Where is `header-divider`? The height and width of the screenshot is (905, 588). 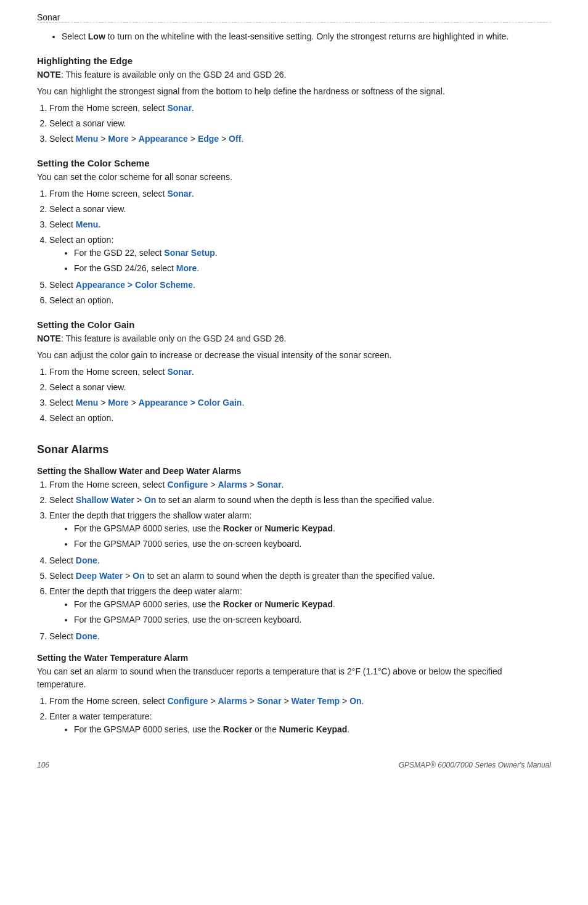
header-divider is located at coordinates (294, 22).